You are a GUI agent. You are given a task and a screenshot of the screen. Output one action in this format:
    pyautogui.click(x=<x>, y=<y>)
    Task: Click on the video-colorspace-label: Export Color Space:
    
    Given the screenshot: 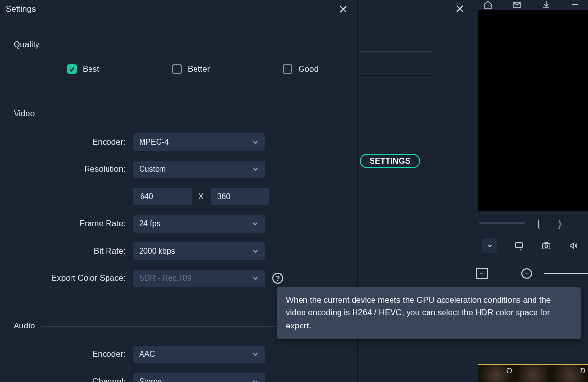 What is the action you would take?
    pyautogui.click(x=70, y=278)
    